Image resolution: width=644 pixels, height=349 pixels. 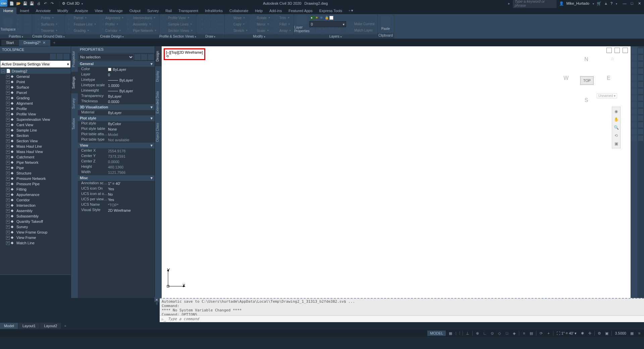 What do you see at coordinates (151, 57) in the screenshot?
I see `properties-selectobj-icon` at bounding box center [151, 57].